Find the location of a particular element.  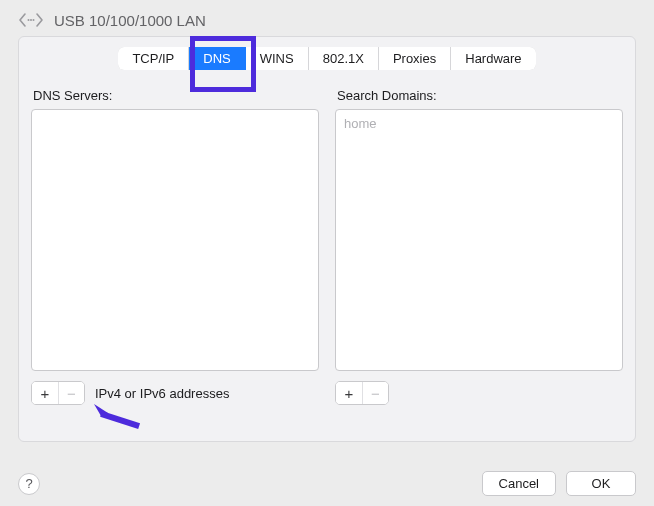

ok-button: OK is located at coordinates (601, 484).